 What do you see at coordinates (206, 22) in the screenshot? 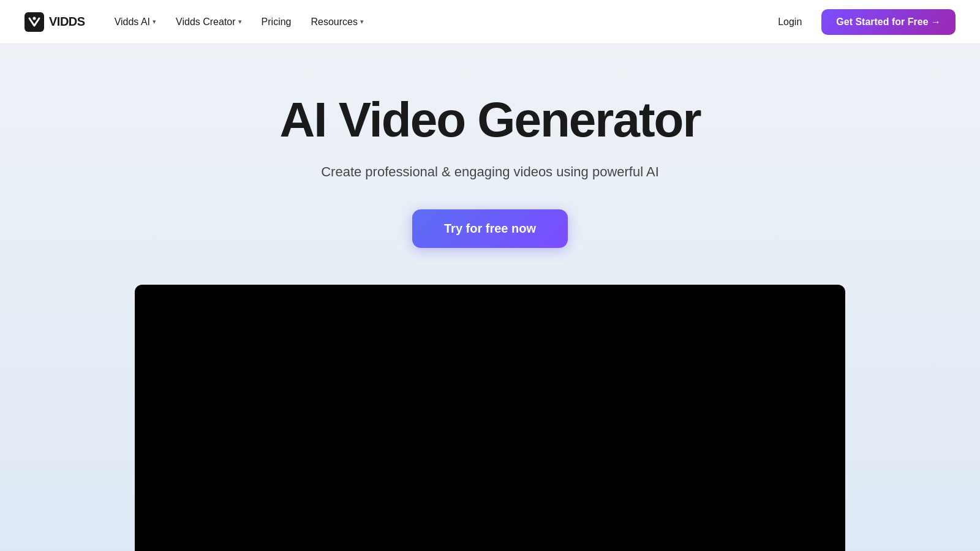
I see `nav-label-vidds-creator: Vidds Creator` at bounding box center [206, 22].